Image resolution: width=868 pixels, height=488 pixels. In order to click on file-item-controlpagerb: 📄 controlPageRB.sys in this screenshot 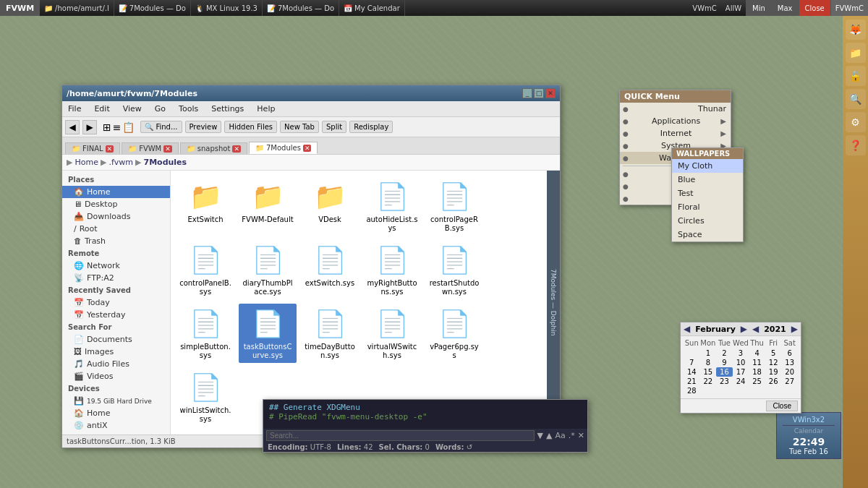, I will do `click(454, 206)`.